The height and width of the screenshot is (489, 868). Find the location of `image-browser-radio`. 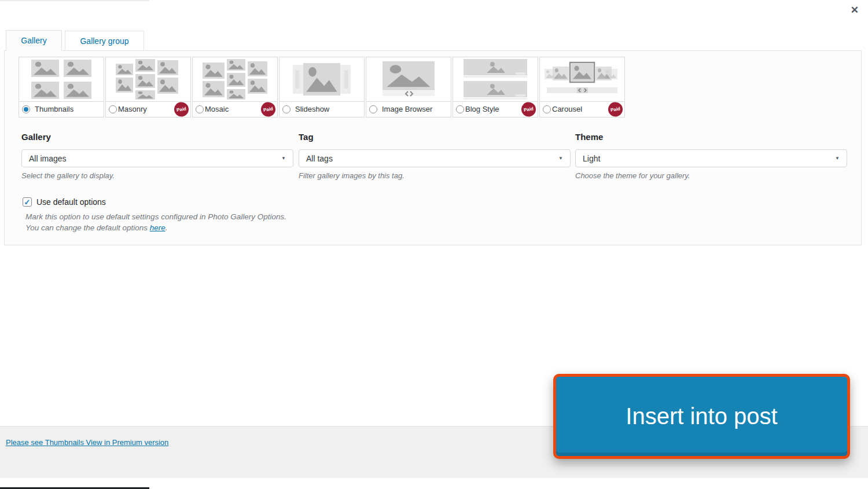

image-browser-radio is located at coordinates (373, 109).